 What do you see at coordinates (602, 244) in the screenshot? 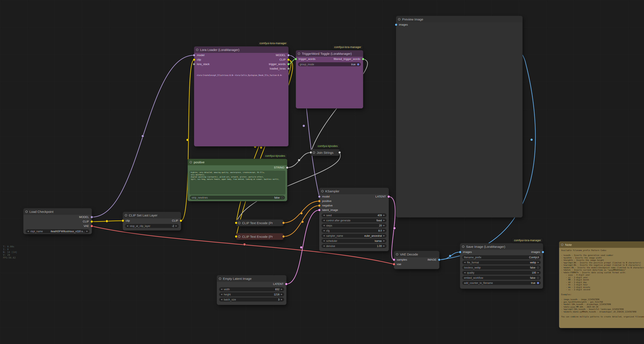
I see `node-header: Note` at bounding box center [602, 244].